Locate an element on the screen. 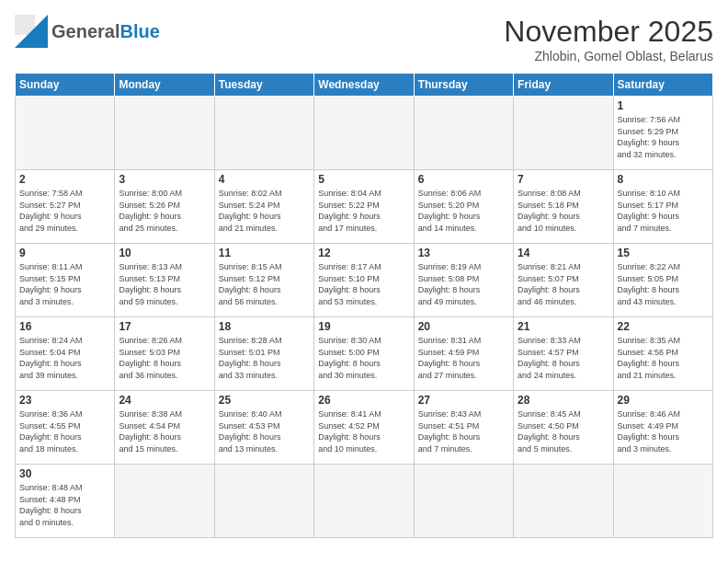 The height and width of the screenshot is (563, 728). calendar-cell: 24Sunrise: 8:38 AM Sunset: 4:54 PM Dayli… is located at coordinates (165, 428).